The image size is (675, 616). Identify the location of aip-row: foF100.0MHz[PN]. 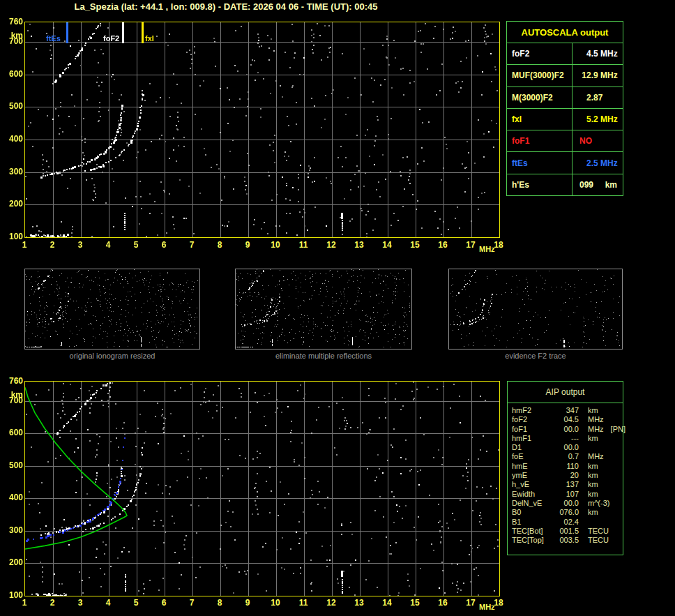
(568, 430).